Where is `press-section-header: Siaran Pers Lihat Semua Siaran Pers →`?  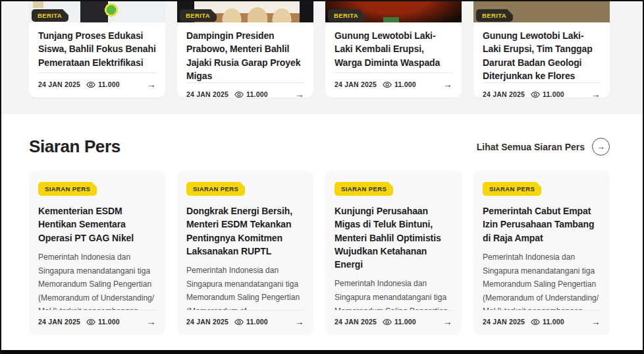
press-section-header: Siaran Pers Lihat Semua Siaran Pers → is located at coordinates (319, 146).